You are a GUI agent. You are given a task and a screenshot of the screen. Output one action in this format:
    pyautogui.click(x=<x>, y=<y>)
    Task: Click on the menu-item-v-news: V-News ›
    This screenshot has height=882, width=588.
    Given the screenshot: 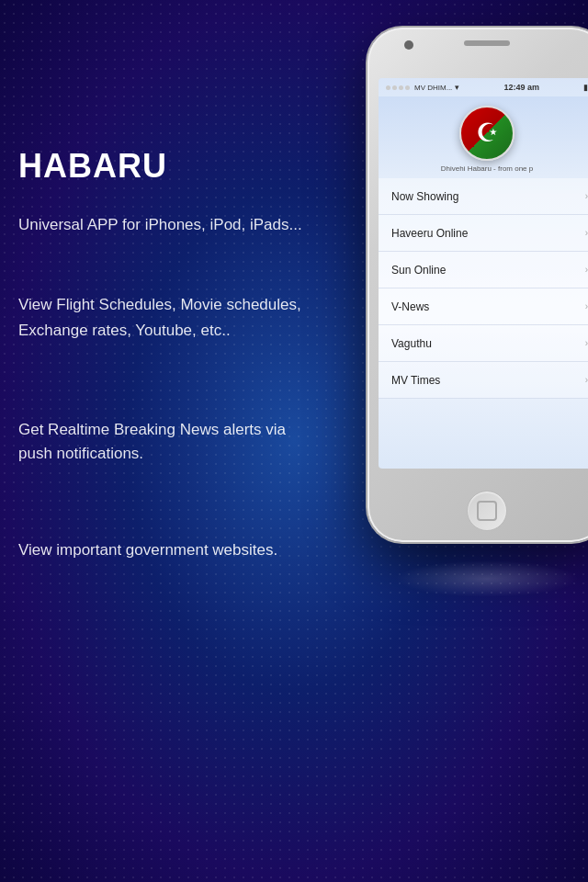 What is the action you would take?
    pyautogui.click(x=483, y=307)
    